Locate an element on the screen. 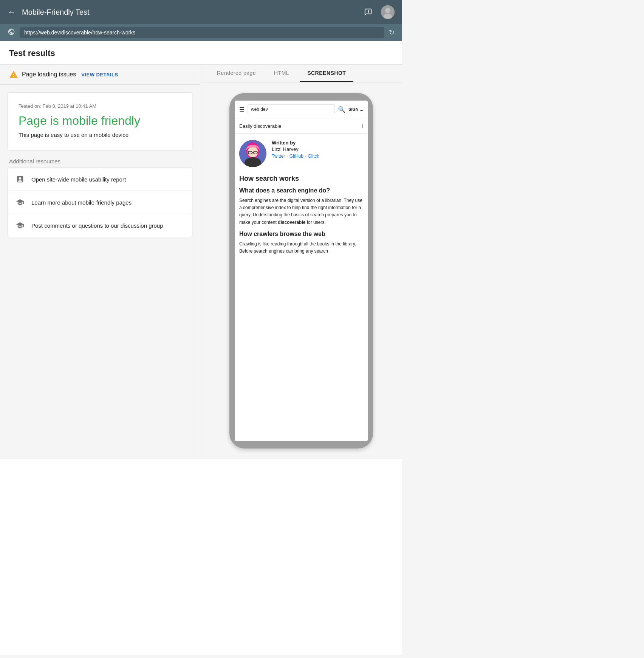  additional-resources: Additional resources Open site-wide mobi… is located at coordinates (100, 197).